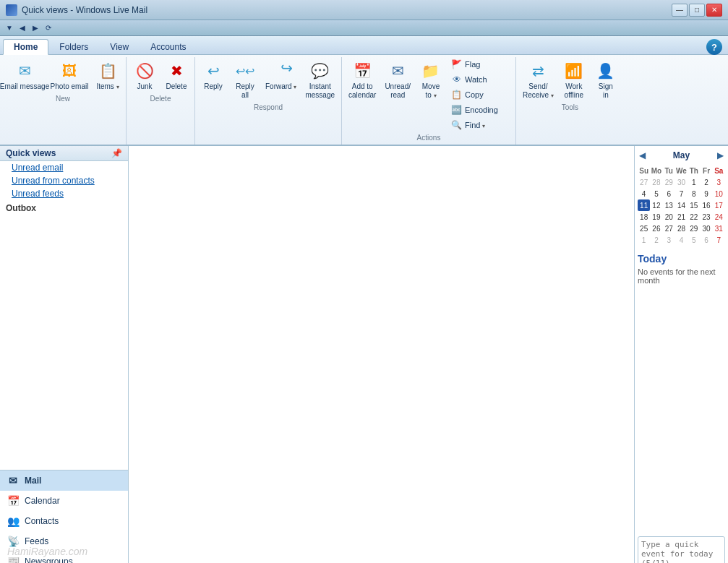  I want to click on tab-home: Home, so click(26, 47).